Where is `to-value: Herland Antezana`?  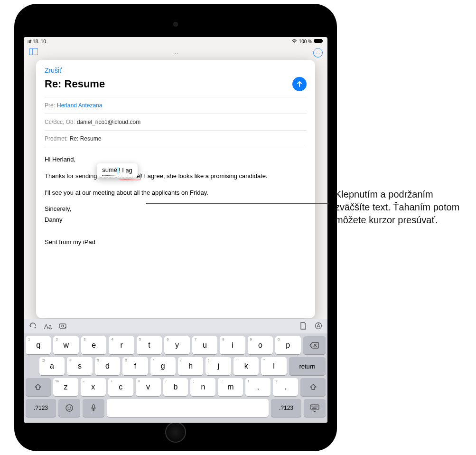 to-value: Herland Antezana is located at coordinates (80, 105).